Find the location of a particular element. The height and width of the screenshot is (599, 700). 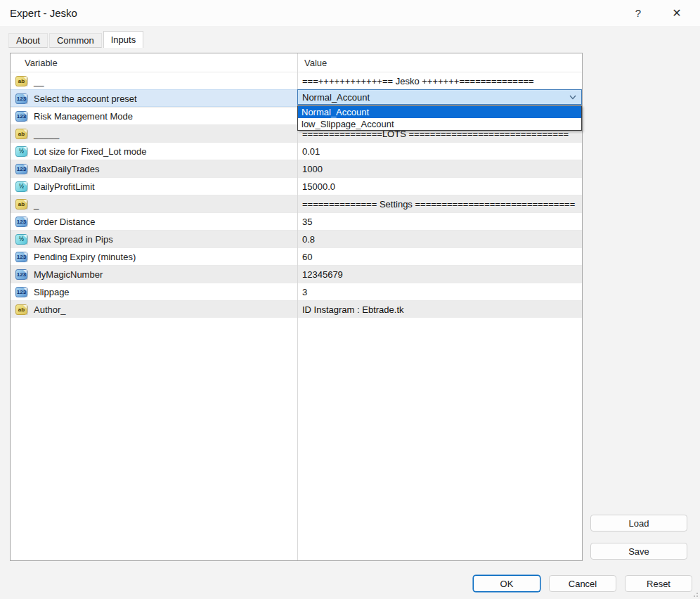

param-value: 60 is located at coordinates (440, 257).